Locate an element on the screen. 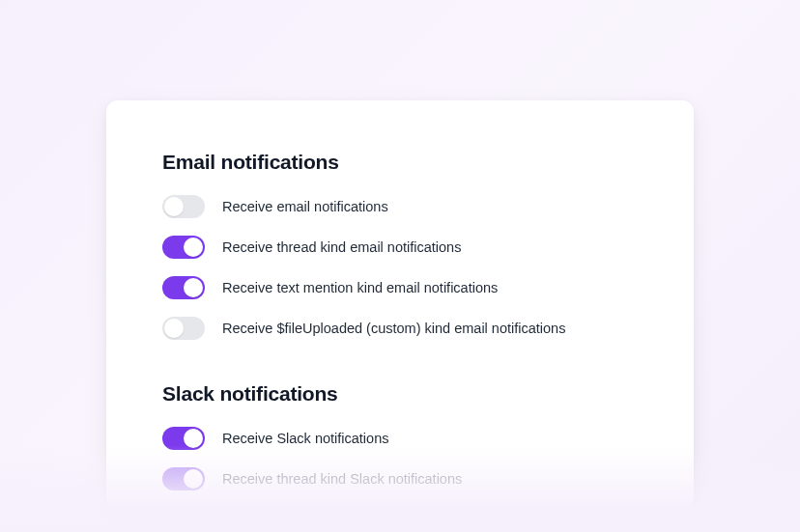  toggle-email-receive is located at coordinates (184, 207).